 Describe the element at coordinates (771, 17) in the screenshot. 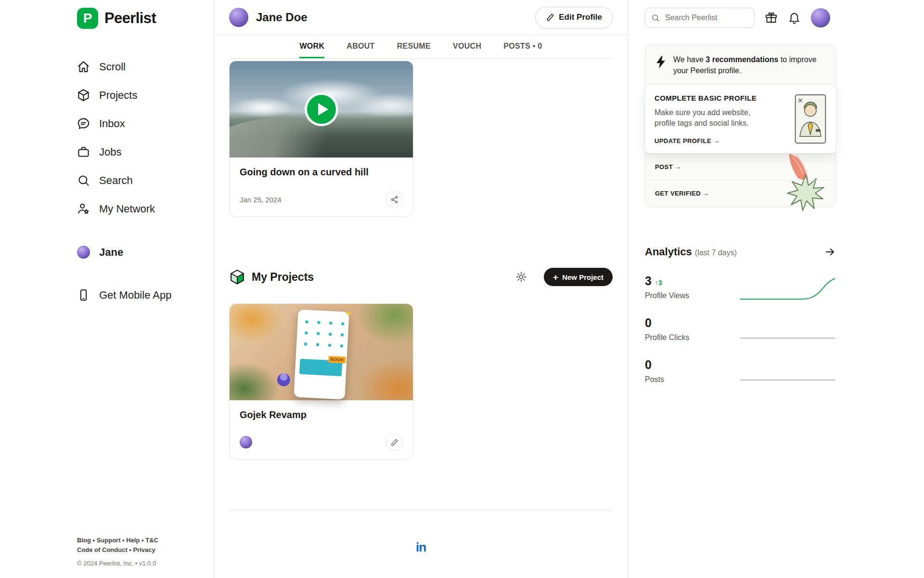

I see `gift-button` at that location.